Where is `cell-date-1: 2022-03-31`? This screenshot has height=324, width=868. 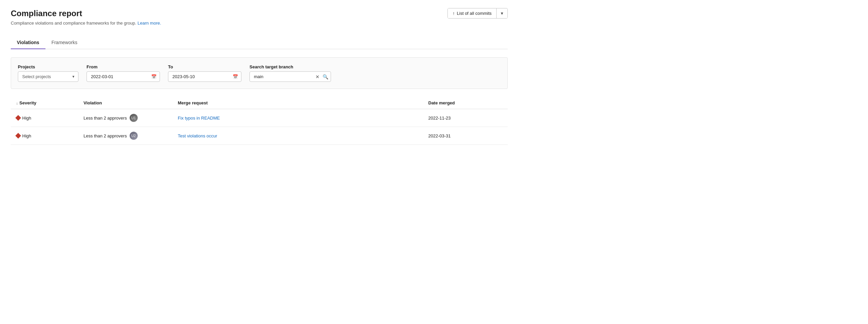 cell-date-1: 2022-03-31 is located at coordinates (465, 136).